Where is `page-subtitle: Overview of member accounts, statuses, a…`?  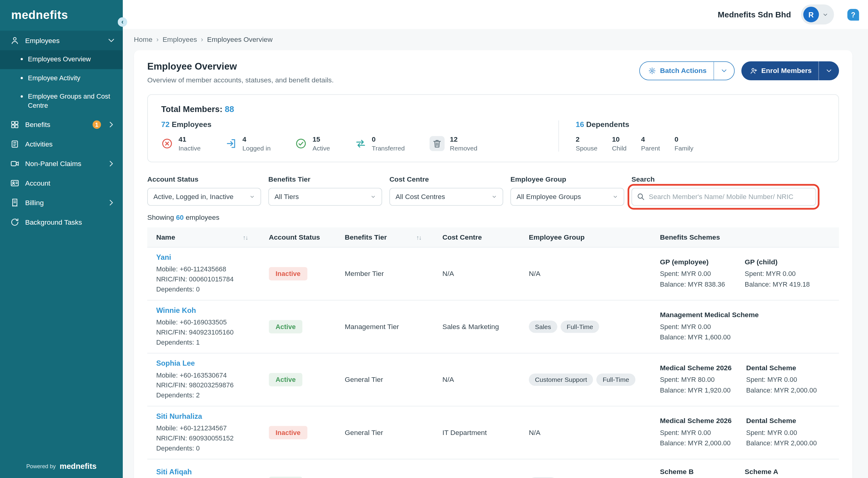 page-subtitle: Overview of member accounts, statuses, a… is located at coordinates (241, 80).